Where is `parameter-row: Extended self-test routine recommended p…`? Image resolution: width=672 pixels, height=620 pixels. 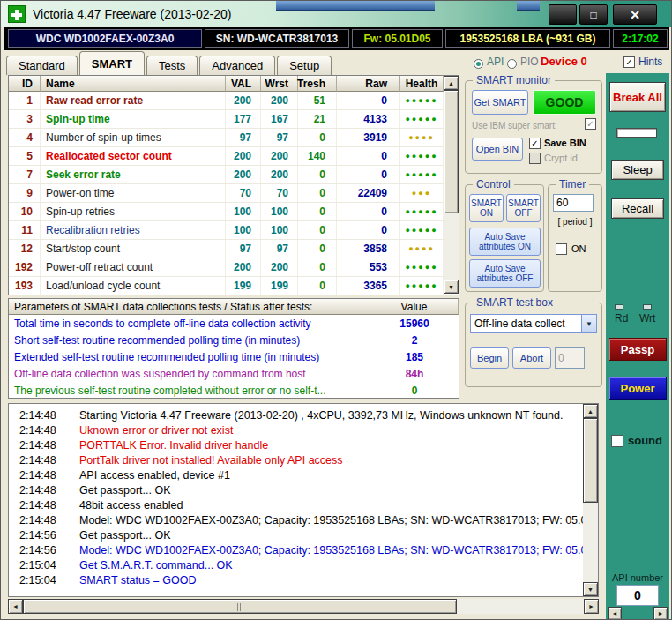 parameter-row: Extended self-test routine recommended p… is located at coordinates (234, 356).